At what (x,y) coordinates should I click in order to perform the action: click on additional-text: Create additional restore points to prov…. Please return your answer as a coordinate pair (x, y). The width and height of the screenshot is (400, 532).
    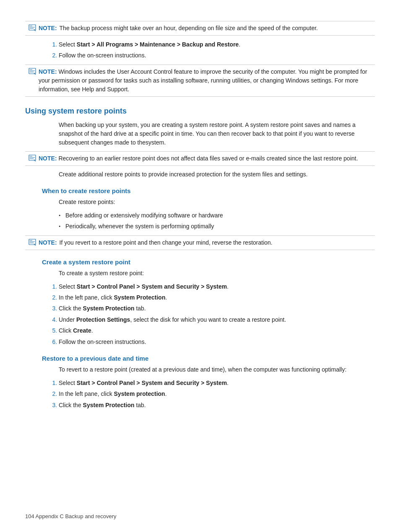
    Looking at the image, I should click on (217, 174).